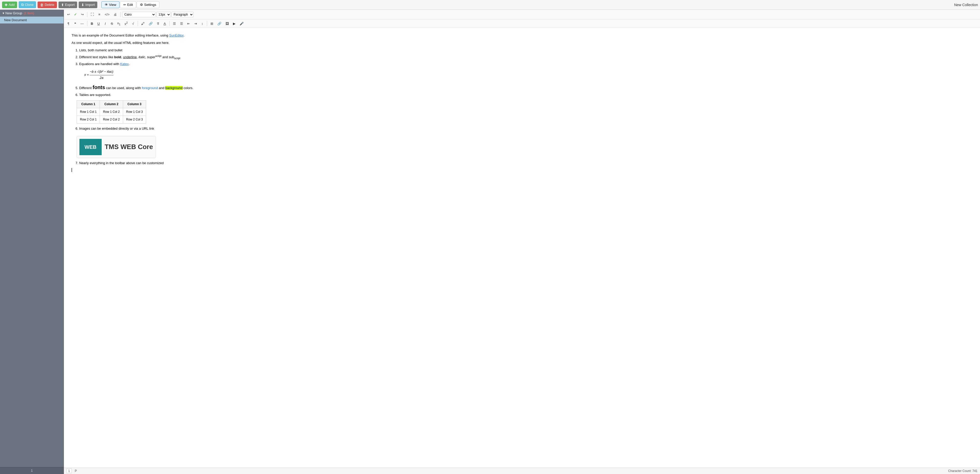  What do you see at coordinates (115, 14) in the screenshot?
I see `print-button: 🖨` at bounding box center [115, 14].